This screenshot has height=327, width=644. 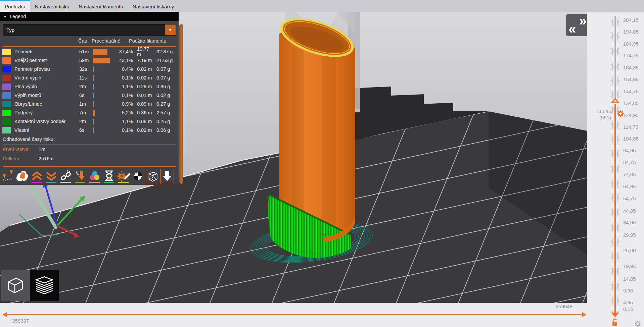 What do you see at coordinates (166, 52) in the screenshot?
I see `feature-weight: 32.37 g` at bounding box center [166, 52].